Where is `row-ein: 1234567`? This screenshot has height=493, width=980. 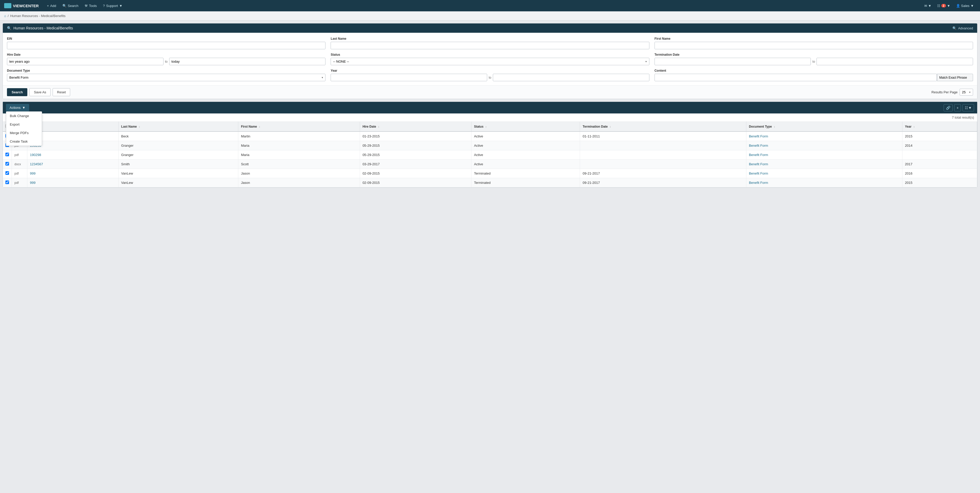
row-ein: 1234567 is located at coordinates (73, 164).